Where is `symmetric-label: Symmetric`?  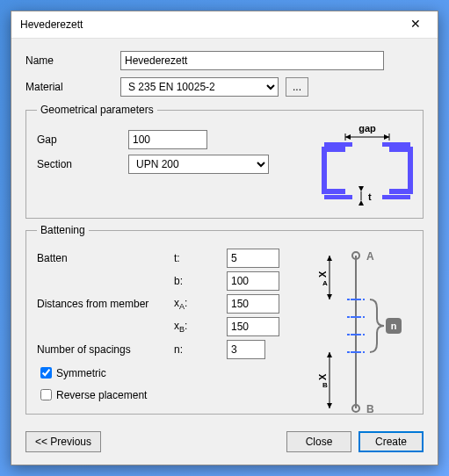 symmetric-label: Symmetric is located at coordinates (81, 373).